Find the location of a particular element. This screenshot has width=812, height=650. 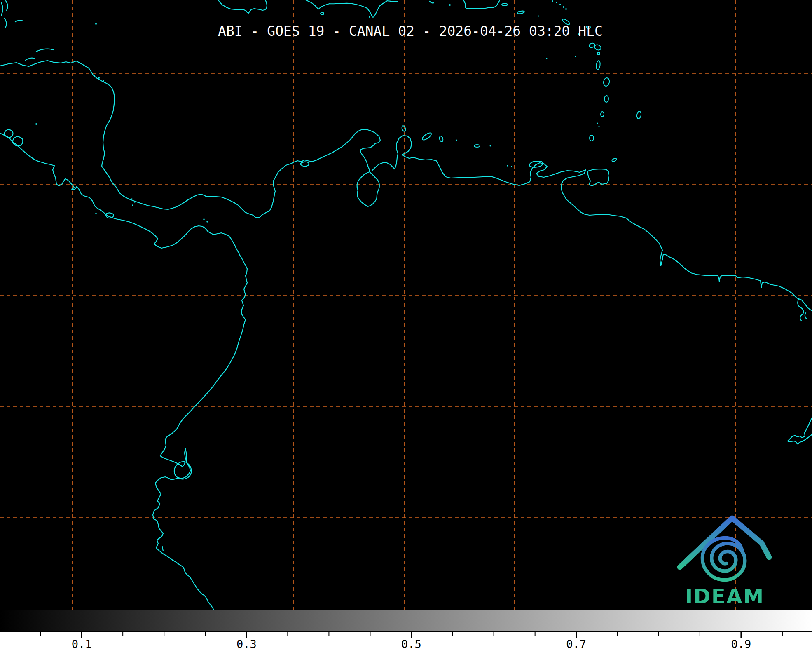

reflectance-colorbar: Reflectancia is located at coordinates (406, 621).